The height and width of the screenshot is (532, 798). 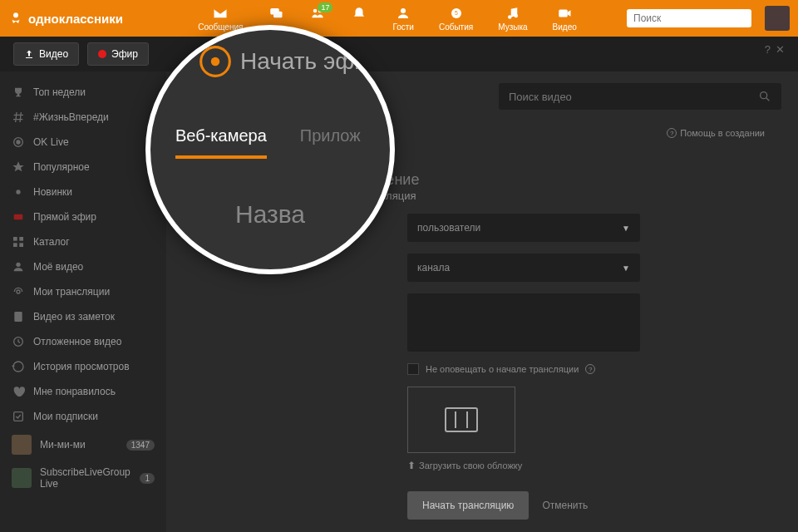 What do you see at coordinates (270, 121) in the screenshot?
I see `lens-tabs: Веб-камера Прилож` at bounding box center [270, 121].